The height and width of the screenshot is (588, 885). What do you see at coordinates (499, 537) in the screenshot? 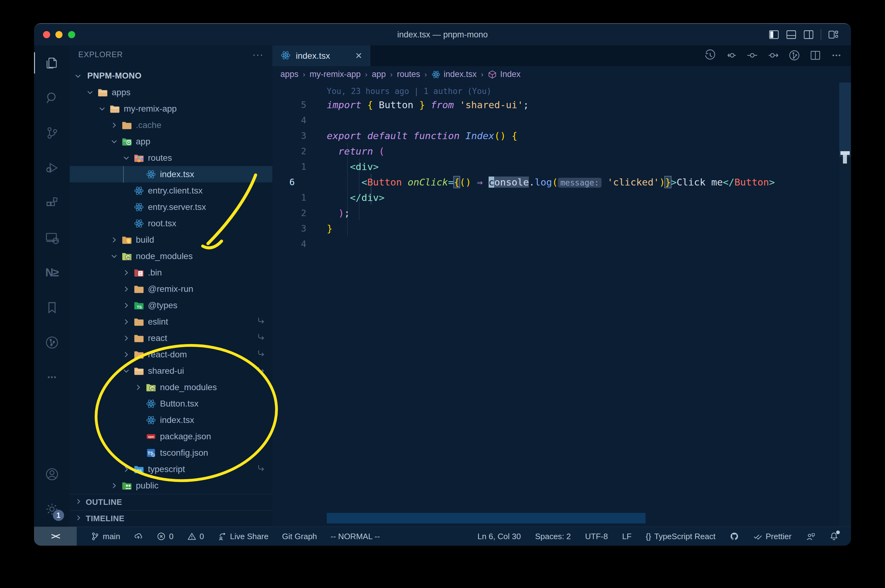
I see `status-label: Ln 6, Col 30` at bounding box center [499, 537].